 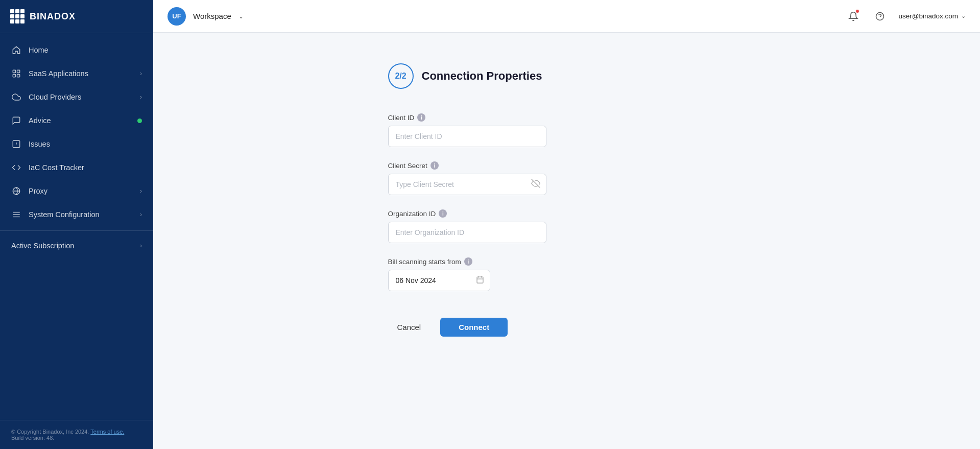 What do you see at coordinates (474, 327) in the screenshot?
I see `connect-button: Connect` at bounding box center [474, 327].